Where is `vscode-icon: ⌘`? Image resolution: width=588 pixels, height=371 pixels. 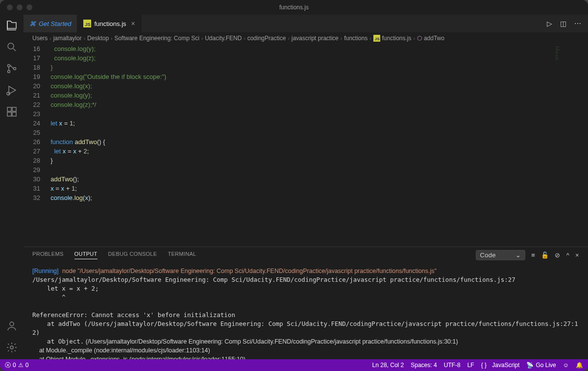
vscode-icon: ⌘ is located at coordinates (32, 24).